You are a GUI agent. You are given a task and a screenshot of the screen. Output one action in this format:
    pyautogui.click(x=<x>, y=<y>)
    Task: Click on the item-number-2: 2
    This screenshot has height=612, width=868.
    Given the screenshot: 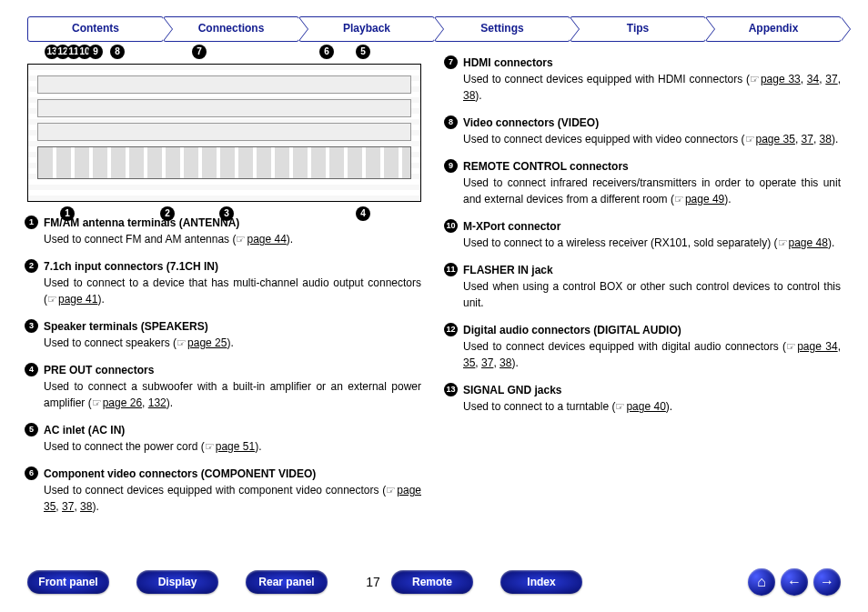 What is the action you would take?
    pyautogui.click(x=31, y=266)
    